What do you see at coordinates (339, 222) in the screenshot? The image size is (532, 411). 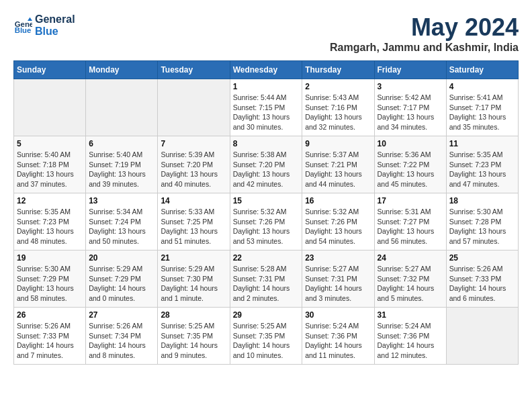 I see `calendar-cell: 16Sunrise: 5:32 AMSunset: 7:26 PMDayligh…` at bounding box center [339, 222].